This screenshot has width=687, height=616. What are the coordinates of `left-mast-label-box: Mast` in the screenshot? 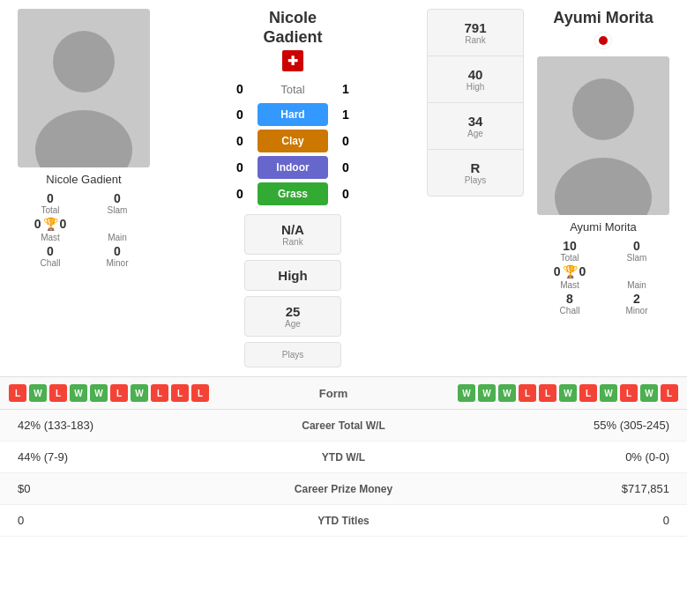 It's located at (50, 238).